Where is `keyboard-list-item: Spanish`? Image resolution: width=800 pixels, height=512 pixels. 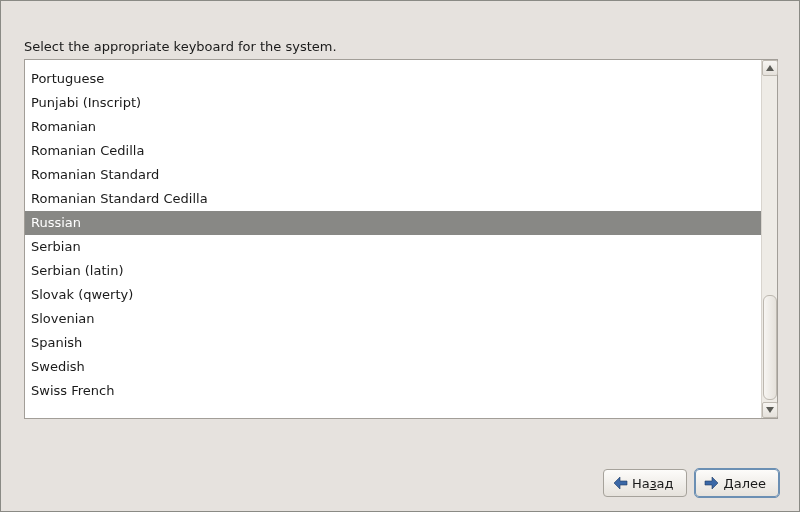 keyboard-list-item: Spanish is located at coordinates (393, 343).